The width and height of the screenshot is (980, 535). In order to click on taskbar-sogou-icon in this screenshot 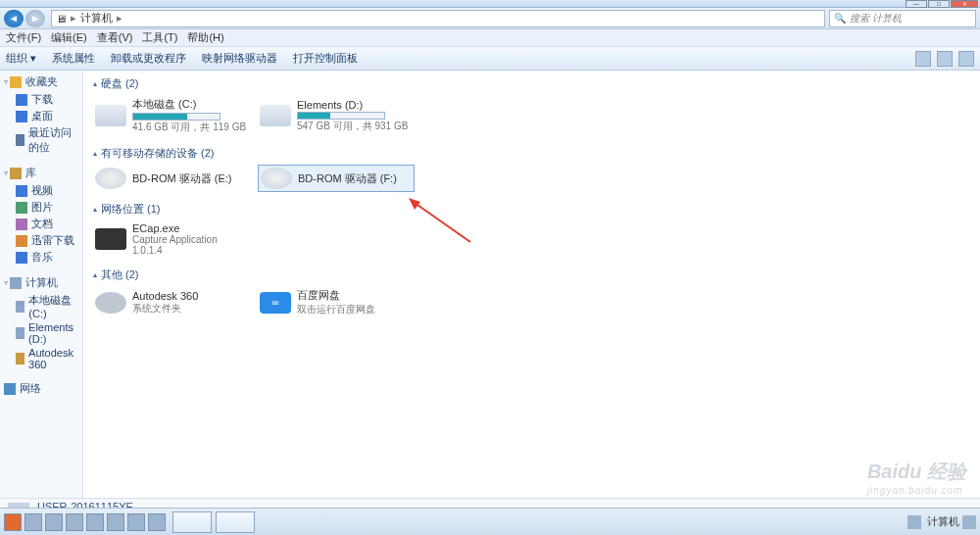, I will do `click(13, 522)`.